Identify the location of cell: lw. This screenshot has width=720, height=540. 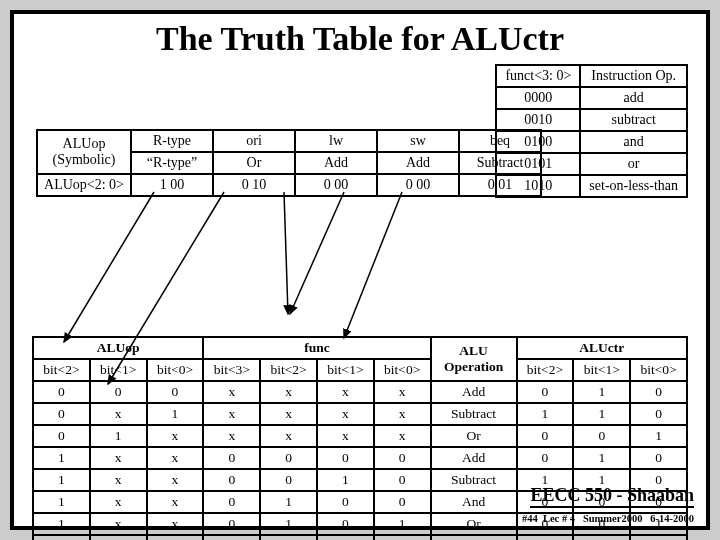
(336, 141).